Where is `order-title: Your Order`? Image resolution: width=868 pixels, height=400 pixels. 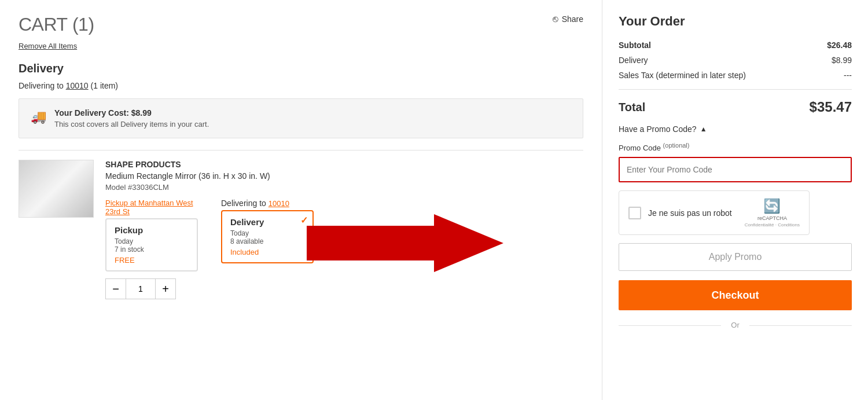
order-title: Your Order is located at coordinates (735, 21).